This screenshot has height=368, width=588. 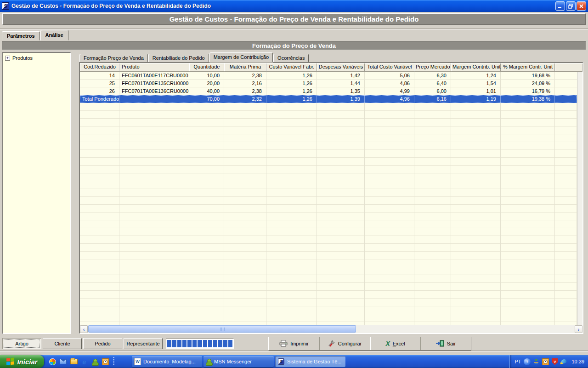 What do you see at coordinates (341, 84) in the screenshot?
I see `cell: 1,44` at bounding box center [341, 84].